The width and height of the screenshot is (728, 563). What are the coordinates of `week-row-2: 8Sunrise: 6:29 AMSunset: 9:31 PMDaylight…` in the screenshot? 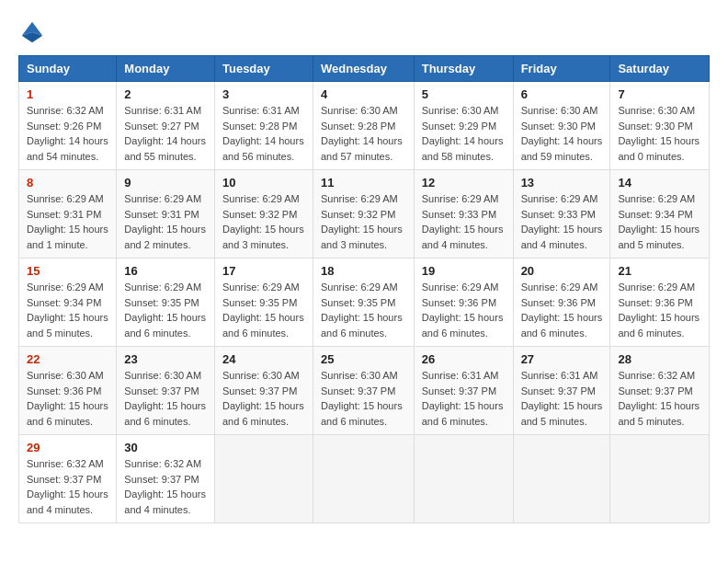 It's located at (364, 214).